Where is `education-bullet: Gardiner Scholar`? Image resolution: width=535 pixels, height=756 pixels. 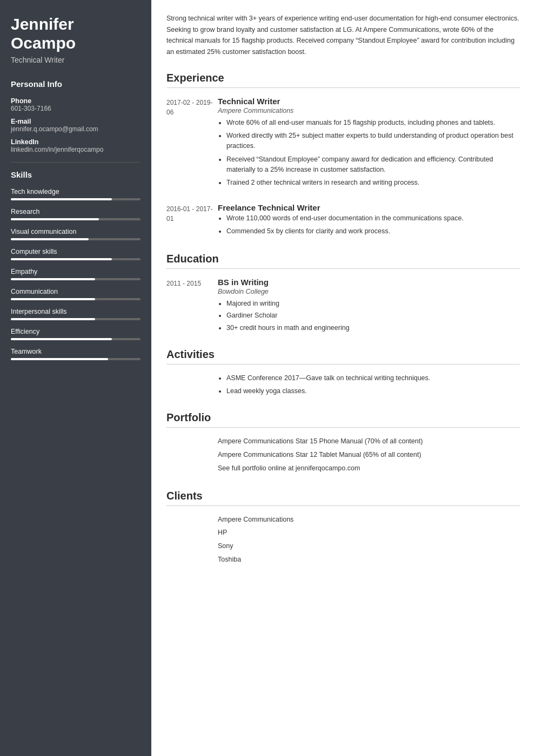 education-bullet: Gardiner Scholar is located at coordinates (288, 315).